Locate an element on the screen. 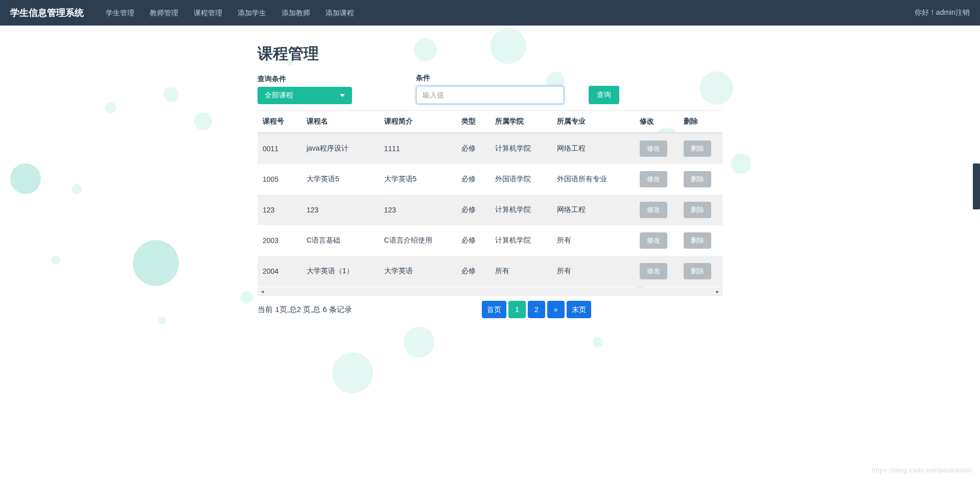 Image resolution: width=980 pixels, height=477 pixels. viewport-scrollbar is located at coordinates (976, 186).